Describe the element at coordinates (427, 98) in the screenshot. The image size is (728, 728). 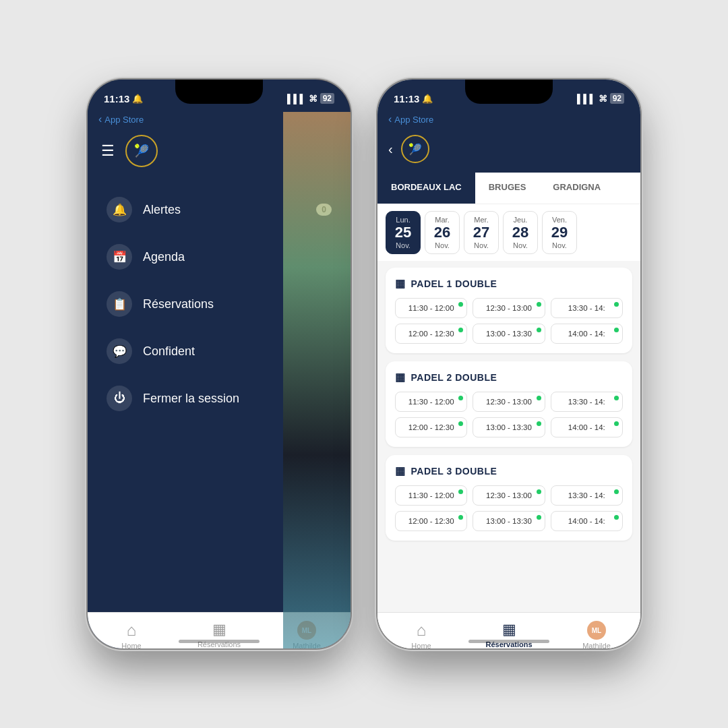
I see `bell-2: 🔔` at that location.